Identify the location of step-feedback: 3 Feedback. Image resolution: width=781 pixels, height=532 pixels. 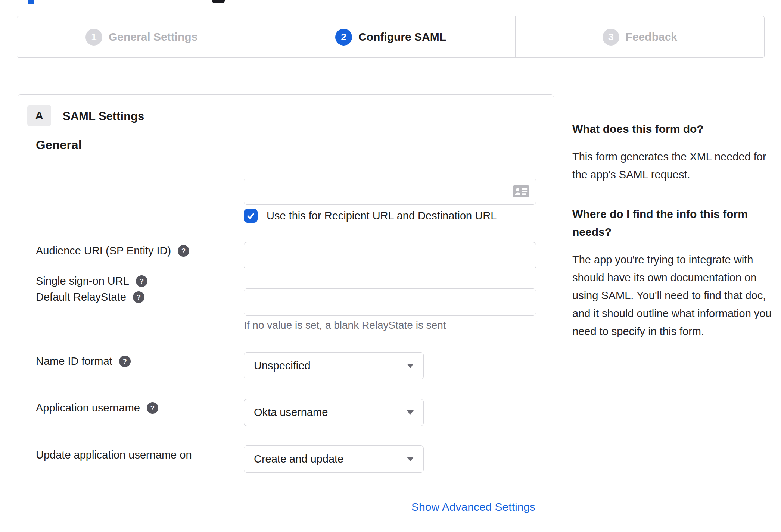
(640, 37).